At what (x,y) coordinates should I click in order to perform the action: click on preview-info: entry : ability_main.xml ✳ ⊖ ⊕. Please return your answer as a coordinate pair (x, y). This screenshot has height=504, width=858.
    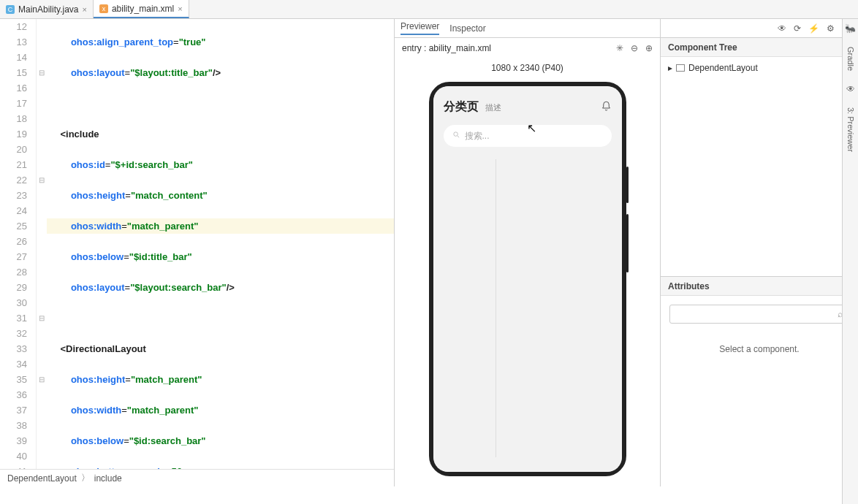
    Looking at the image, I should click on (528, 48).